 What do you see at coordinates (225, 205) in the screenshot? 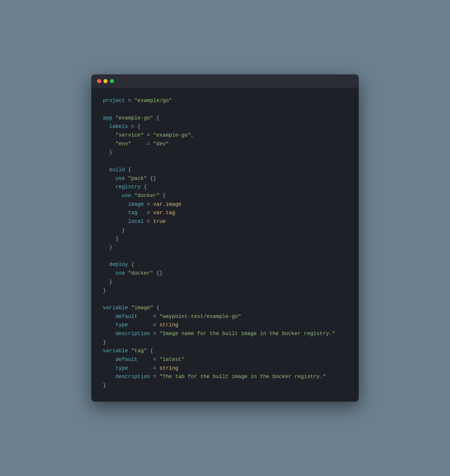
I see `code-line: image = var.image` at bounding box center [225, 205].